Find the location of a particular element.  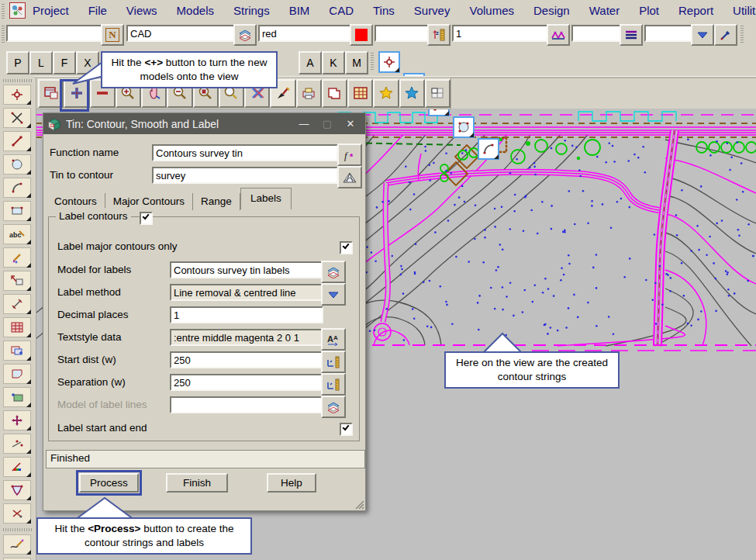

menu-models: Models is located at coordinates (195, 11).